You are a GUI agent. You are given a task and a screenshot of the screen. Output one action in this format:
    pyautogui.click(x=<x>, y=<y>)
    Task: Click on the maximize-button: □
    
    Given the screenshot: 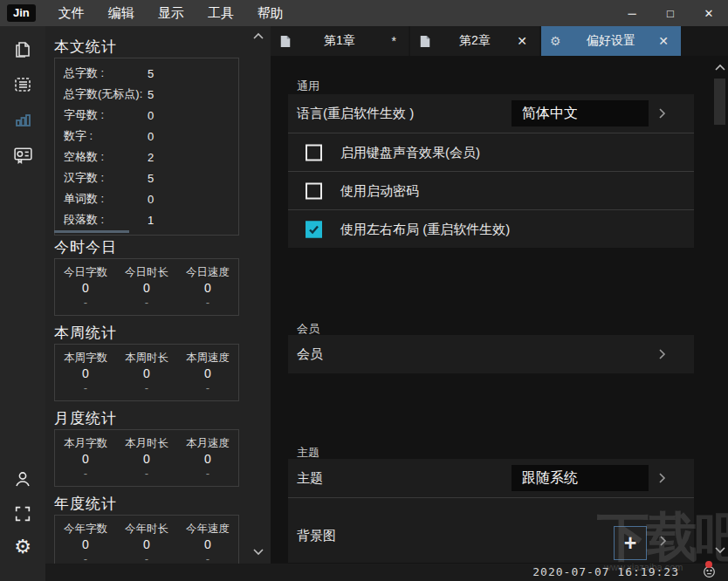 What is the action you would take?
    pyautogui.click(x=670, y=13)
    